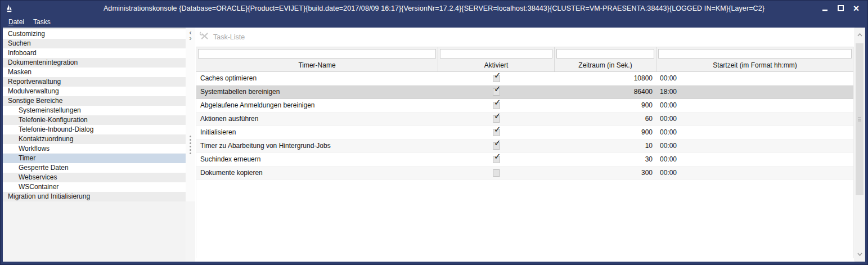 The image size is (868, 265). Describe the element at coordinates (9, 8) in the screenshot. I see `app-sailboat-icon` at that location.